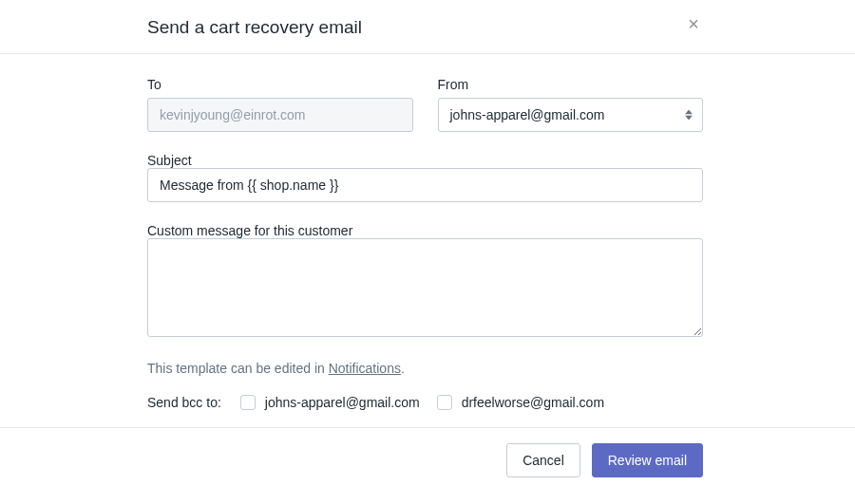 This screenshot has height=504, width=855. What do you see at coordinates (280, 115) in the screenshot?
I see `to-input` at bounding box center [280, 115].